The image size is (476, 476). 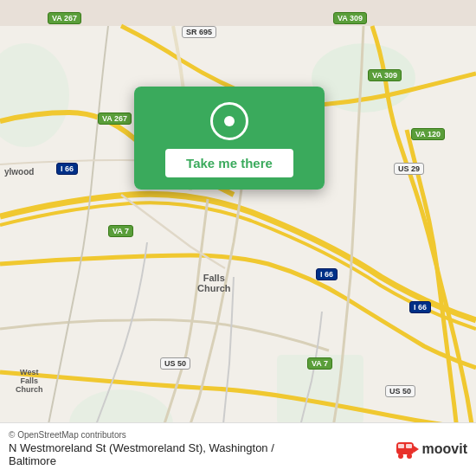 I want to click on road-badge-us29: US 29, so click(x=408, y=169).